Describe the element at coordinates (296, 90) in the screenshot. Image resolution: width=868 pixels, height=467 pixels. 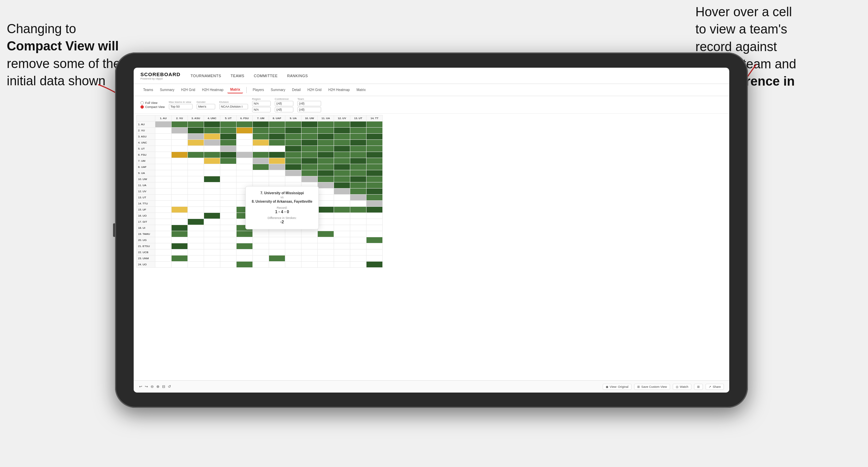
I see `sub-nav-detail: Detail` at that location.